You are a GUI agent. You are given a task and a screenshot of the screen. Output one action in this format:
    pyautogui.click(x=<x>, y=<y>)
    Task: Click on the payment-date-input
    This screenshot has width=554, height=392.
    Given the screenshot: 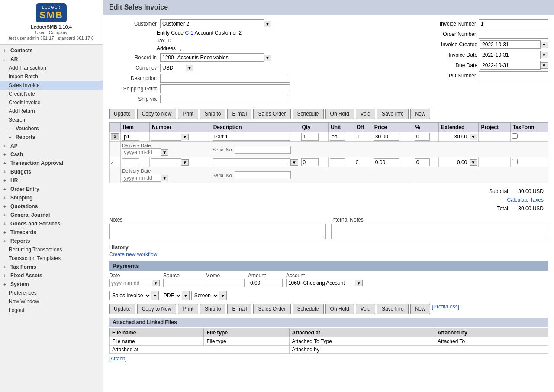 What is the action you would take?
    pyautogui.click(x=131, y=283)
    